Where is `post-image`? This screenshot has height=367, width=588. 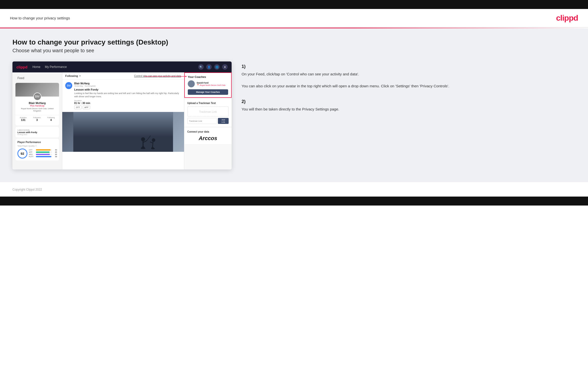
post-image is located at coordinates (123, 132).